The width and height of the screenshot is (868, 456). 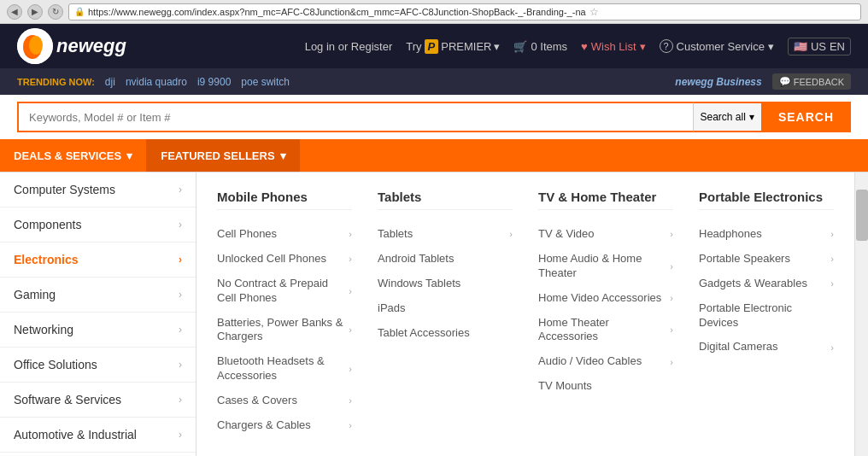 What do you see at coordinates (349, 46) in the screenshot?
I see `login-link: Log in or Register` at bounding box center [349, 46].